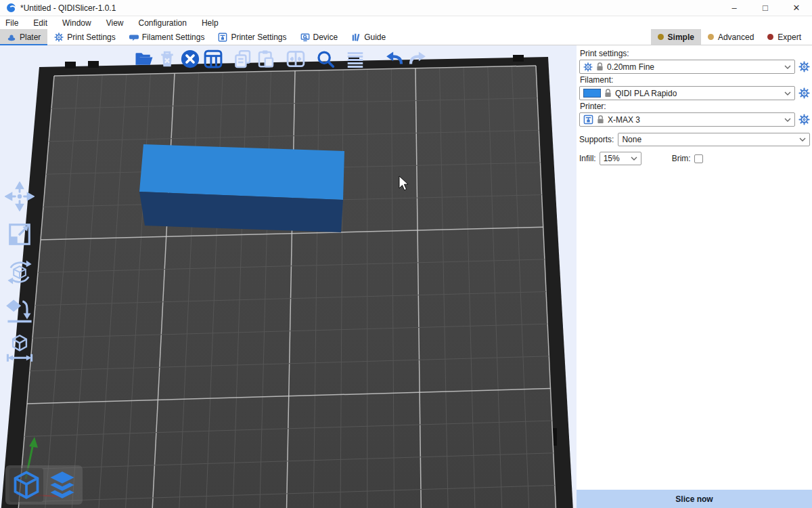  Describe the element at coordinates (68, 8) in the screenshot. I see `window-title: *Untitled - QIDISlicer-1.0.1` at that location.